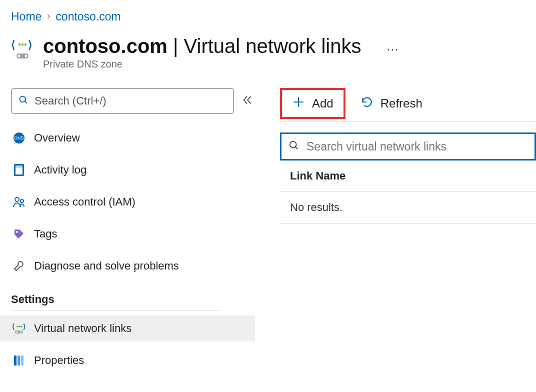 The width and height of the screenshot is (536, 392). Describe the element at coordinates (408, 176) in the screenshot. I see `column-header-link-name: Link Name` at that location.